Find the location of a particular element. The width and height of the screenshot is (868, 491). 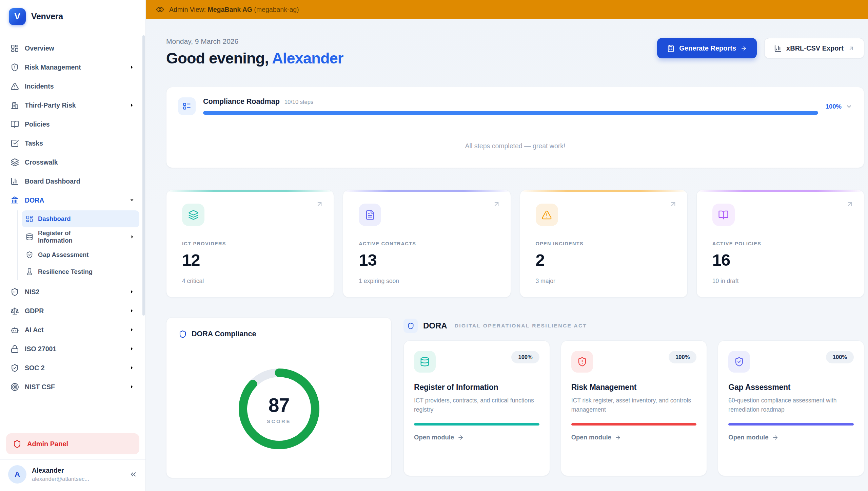

landmark-icon is located at coordinates (15, 200).